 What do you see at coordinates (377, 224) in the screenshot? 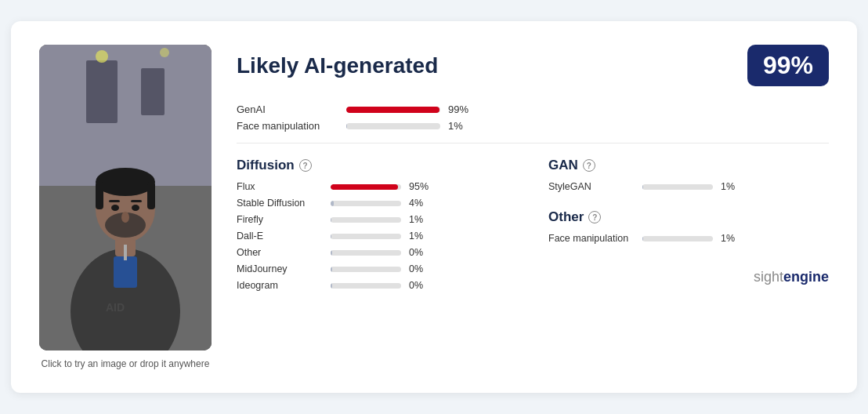
I see `diffusion-section: Diffusion ? Flux 95% Stable Diffusion` at bounding box center [377, 224].